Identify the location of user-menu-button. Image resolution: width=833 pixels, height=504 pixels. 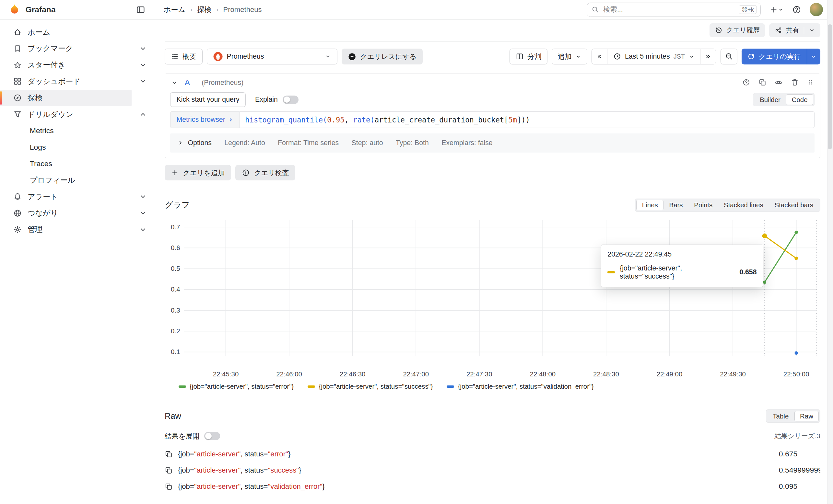
(816, 10).